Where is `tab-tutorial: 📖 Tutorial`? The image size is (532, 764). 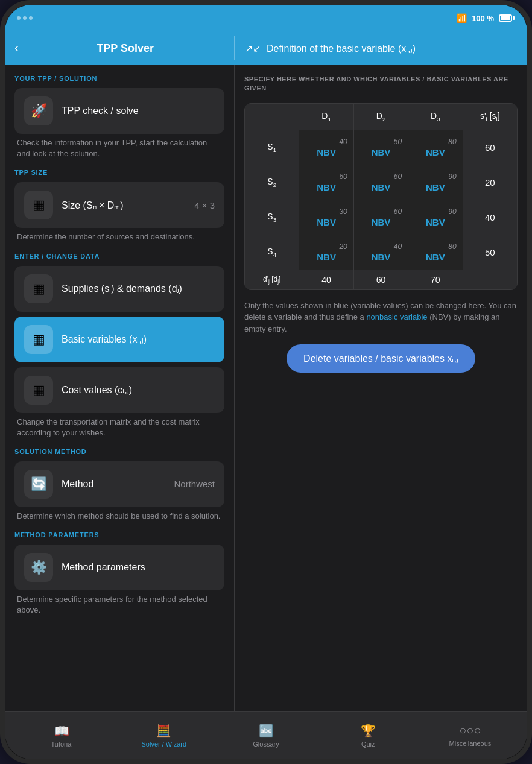 tab-tutorial: 📖 Tutorial is located at coordinates (62, 736).